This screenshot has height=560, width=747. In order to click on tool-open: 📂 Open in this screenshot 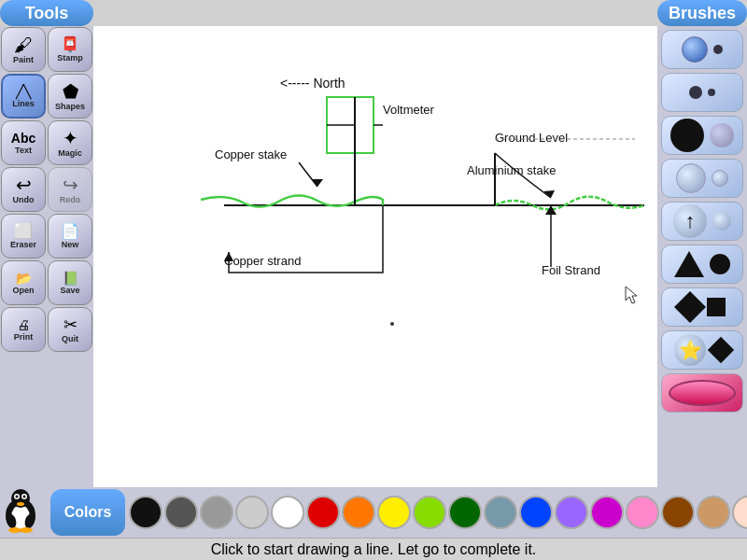, I will do `click(23, 283)`.